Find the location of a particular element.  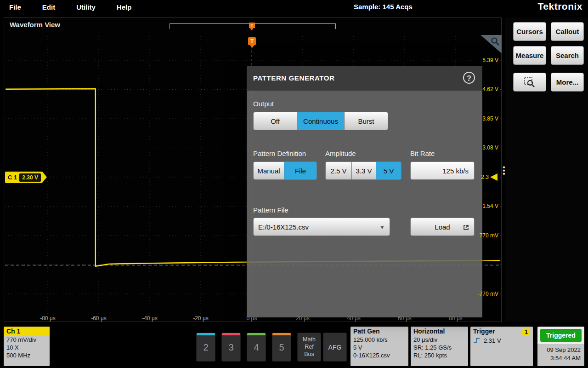

bit-rate-label: Bit Rate is located at coordinates (423, 154).